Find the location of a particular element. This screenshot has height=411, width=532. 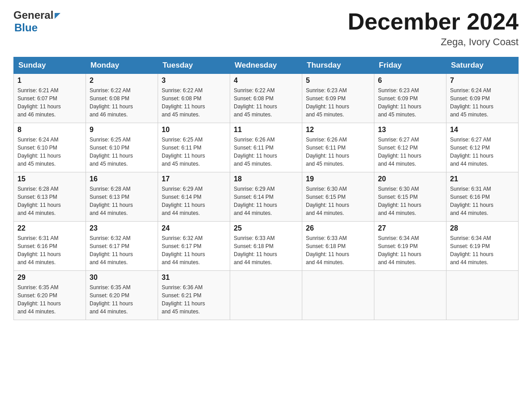

day-number: 29 is located at coordinates (50, 278).